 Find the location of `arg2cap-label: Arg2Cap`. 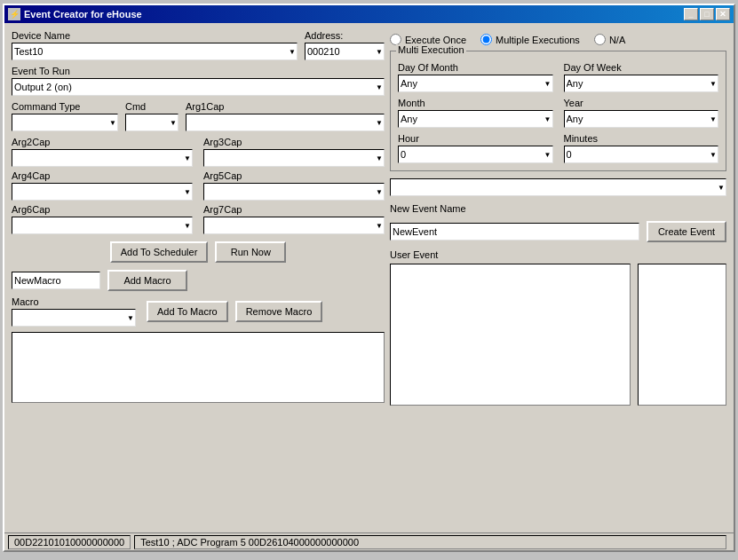

arg2cap-label: Arg2Cap is located at coordinates (102, 142).